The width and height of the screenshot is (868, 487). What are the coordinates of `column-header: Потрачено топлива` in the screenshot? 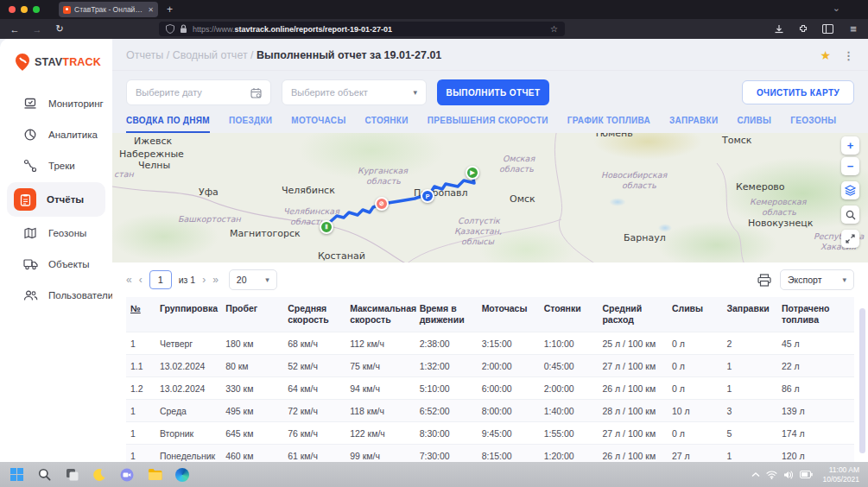 It's located at (815, 314).